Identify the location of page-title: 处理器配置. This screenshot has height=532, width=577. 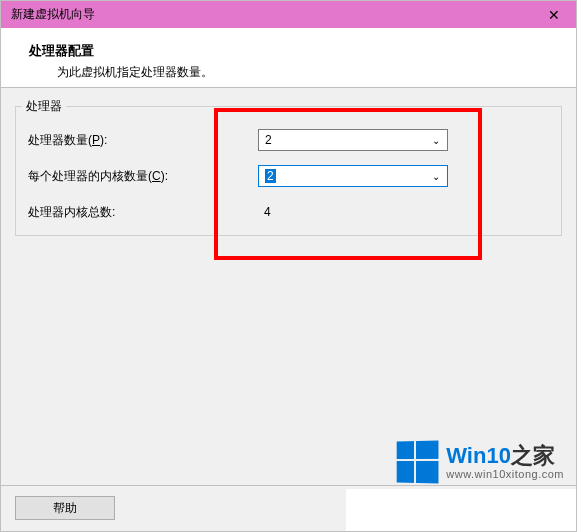
(298, 51).